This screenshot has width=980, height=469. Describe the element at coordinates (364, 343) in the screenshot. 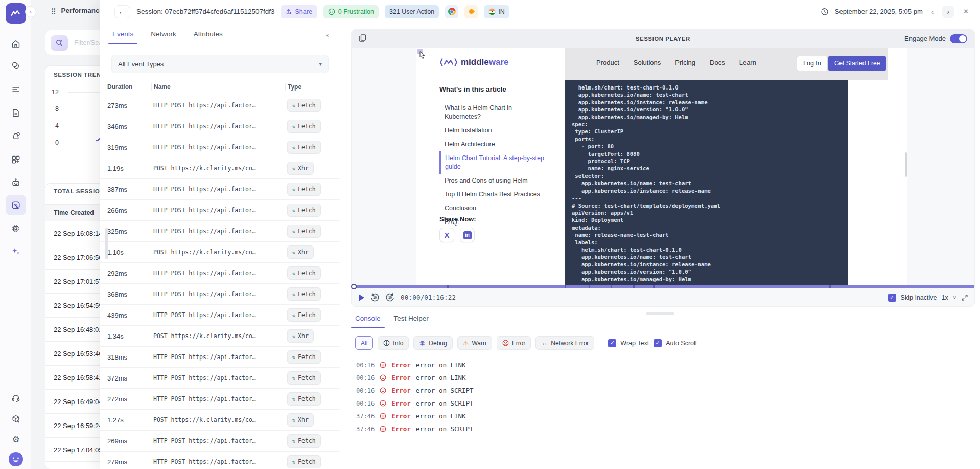

I see `filter-all: All` at that location.